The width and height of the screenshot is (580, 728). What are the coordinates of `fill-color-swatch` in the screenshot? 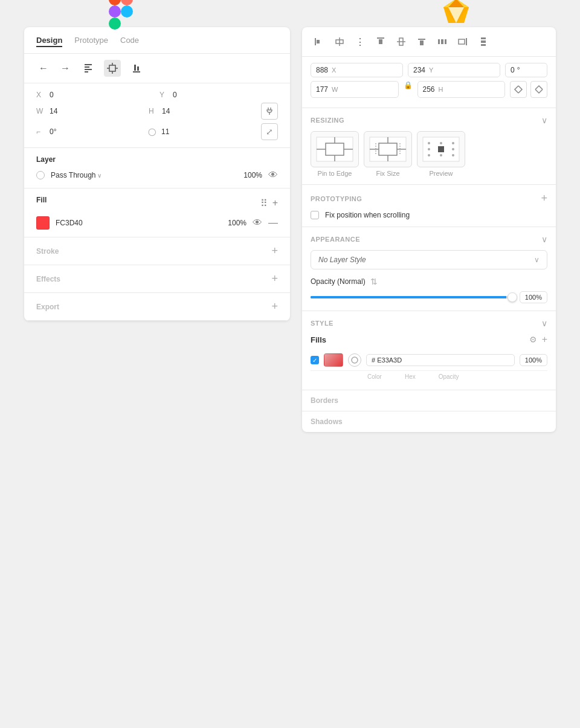 It's located at (43, 223).